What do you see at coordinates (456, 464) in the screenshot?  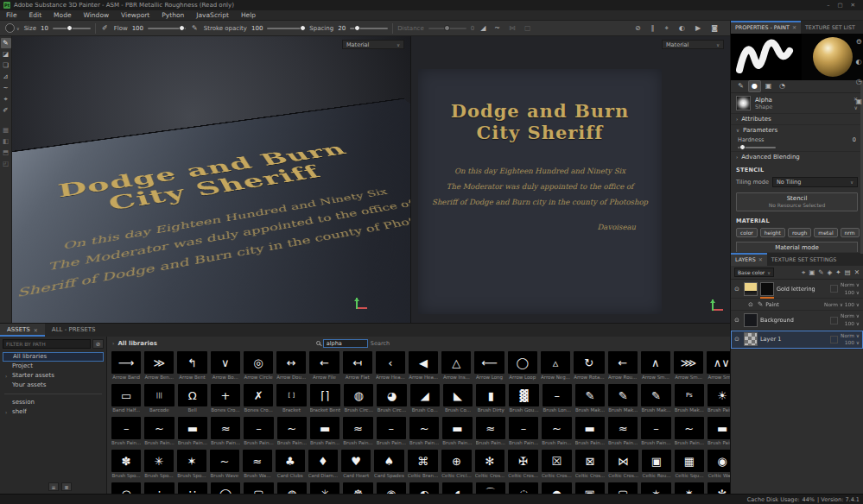 I see `asset-celtic-circl: ⊕Celtic Circl...` at bounding box center [456, 464].